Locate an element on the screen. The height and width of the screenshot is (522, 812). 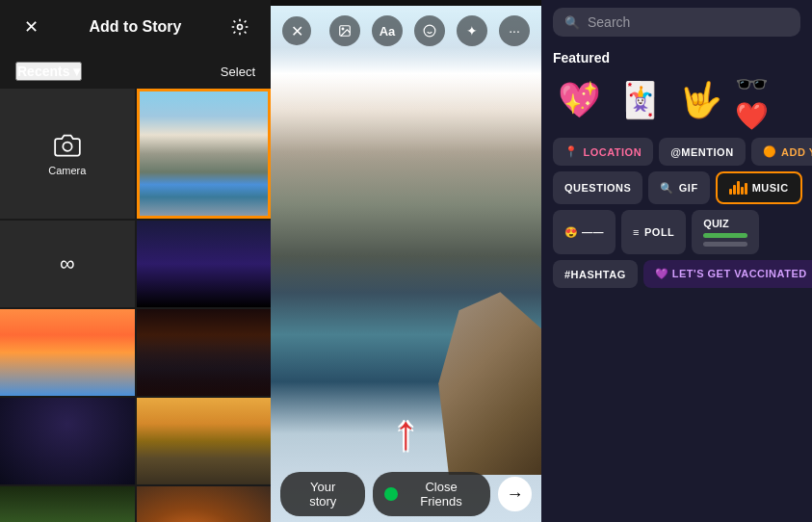
green-dot-icon is located at coordinates (391, 494).